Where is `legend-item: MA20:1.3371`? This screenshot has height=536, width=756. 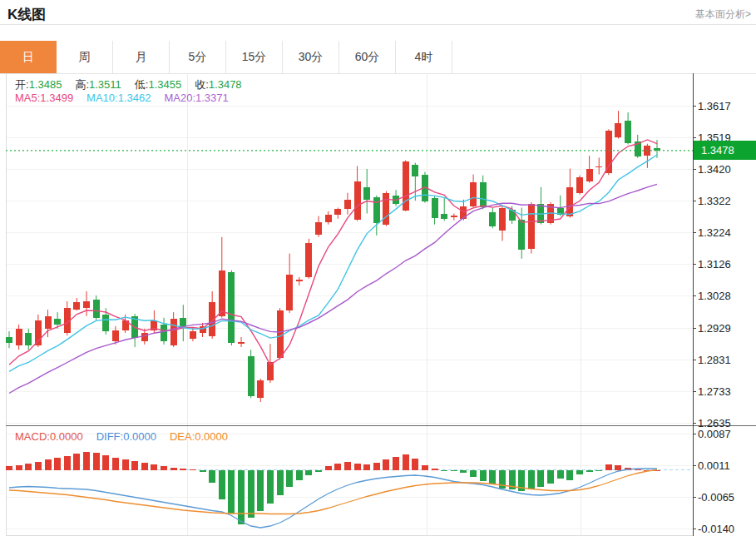
legend-item: MA20:1.3371 is located at coordinates (196, 98).